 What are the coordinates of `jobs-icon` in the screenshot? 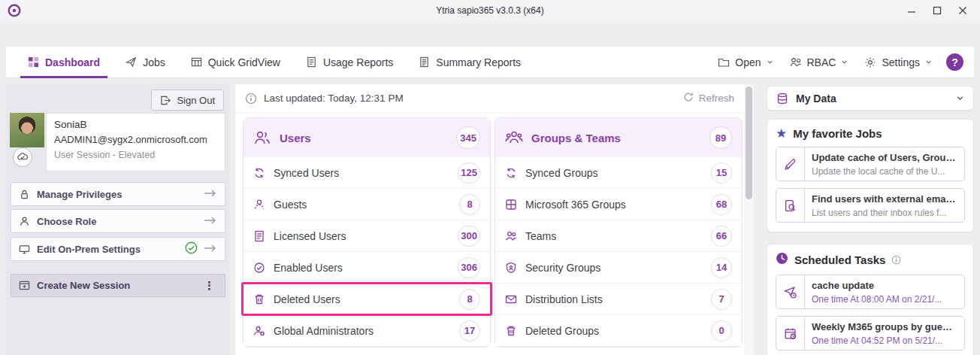 It's located at (131, 62).